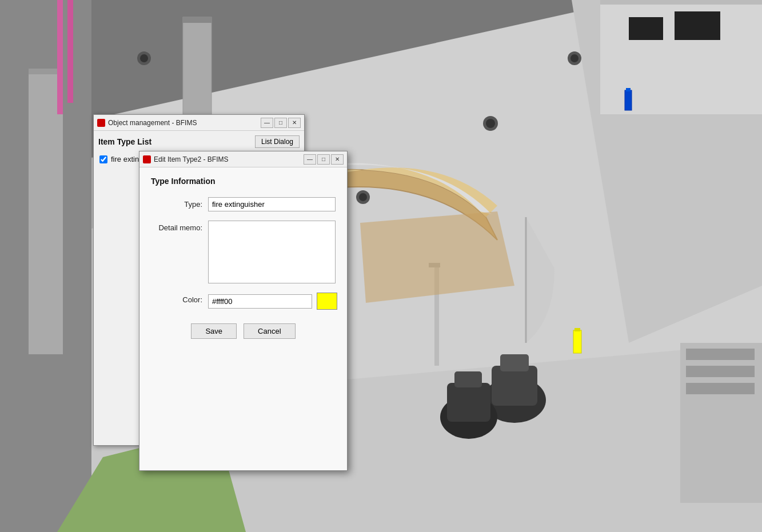 The height and width of the screenshot is (532, 762). Describe the element at coordinates (269, 331) in the screenshot. I see `cancel-button: Cancel` at that location.